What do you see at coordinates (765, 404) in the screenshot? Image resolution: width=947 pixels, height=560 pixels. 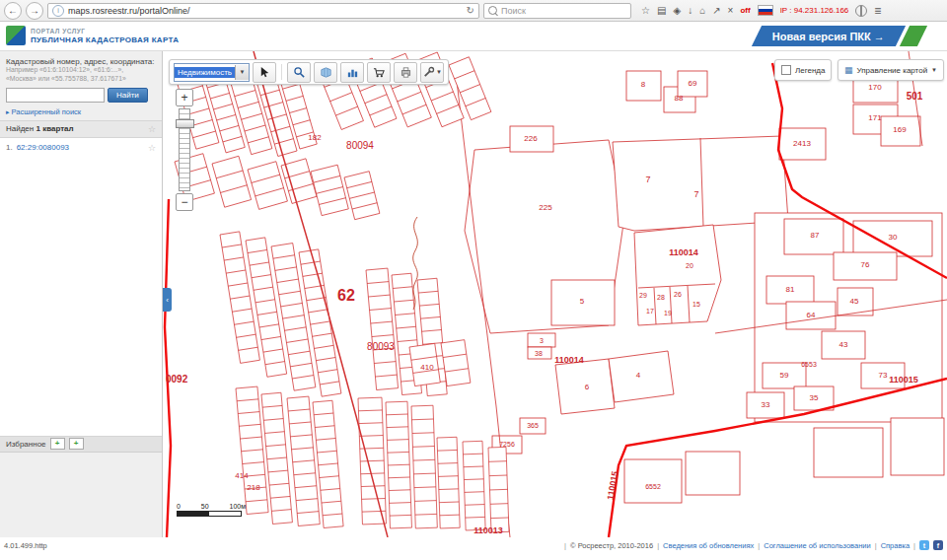 I see `svg-text: 33` at bounding box center [765, 404].